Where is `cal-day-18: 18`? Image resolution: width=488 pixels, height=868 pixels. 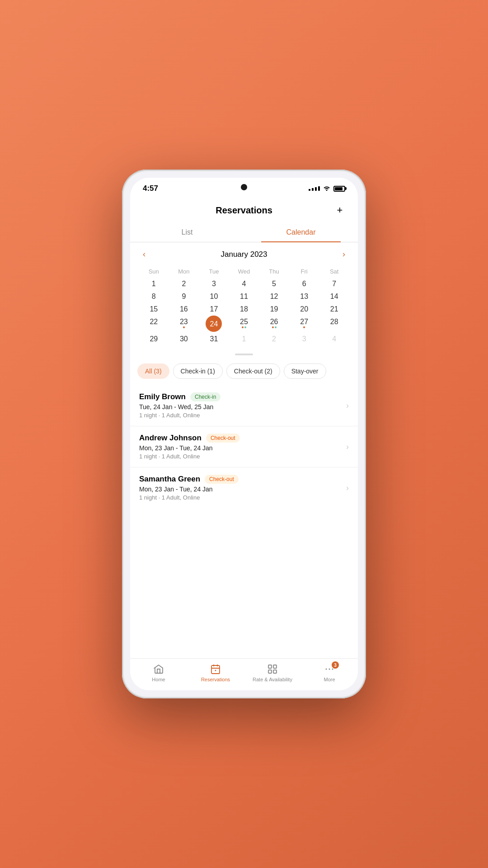
cal-day-18: 18 is located at coordinates (244, 309).